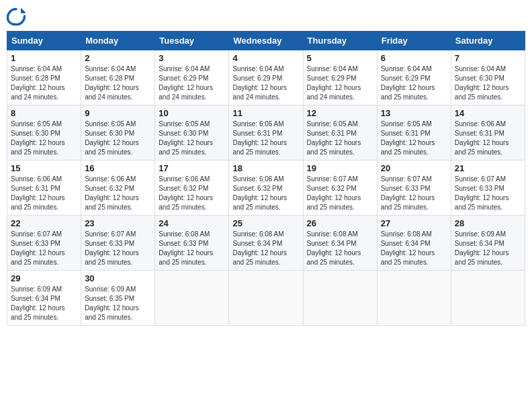 This screenshot has height=411, width=532. I want to click on day-cell: 22Sunrise: 6:07 AM Sunset: 6:33 PM Dayli…, so click(44, 243).